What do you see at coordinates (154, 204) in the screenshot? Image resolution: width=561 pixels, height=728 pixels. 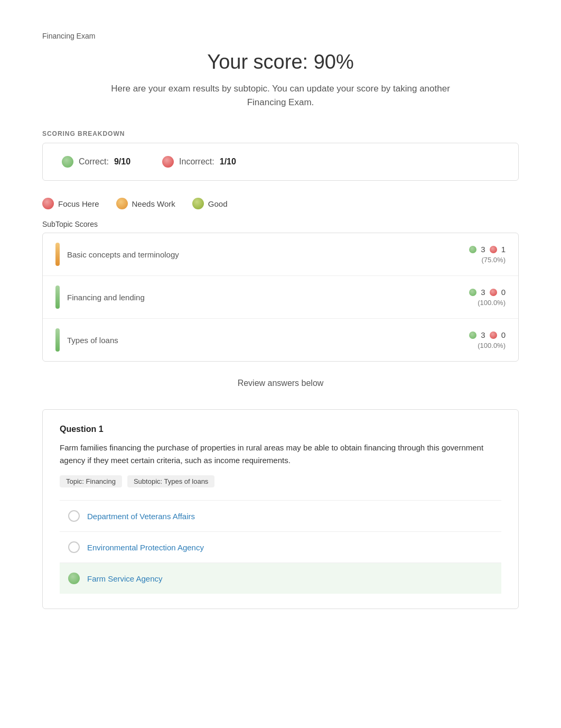 I see `needs-work-label: Needs Work` at bounding box center [154, 204].